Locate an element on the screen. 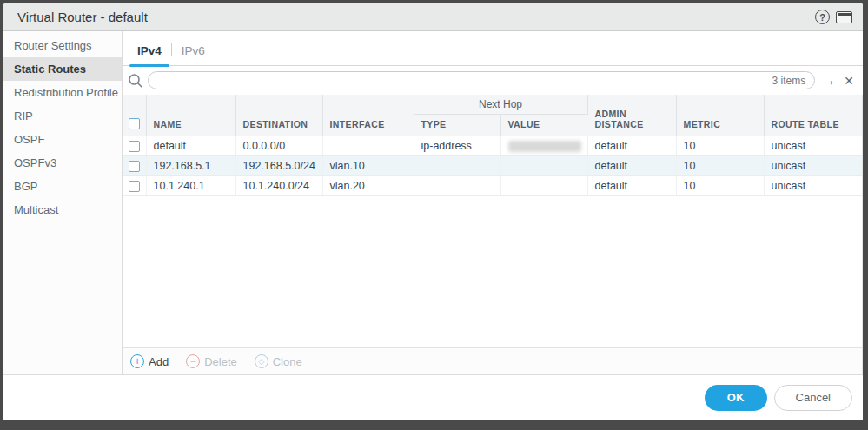  clone-button: ◇ Clone is located at coordinates (278, 361).